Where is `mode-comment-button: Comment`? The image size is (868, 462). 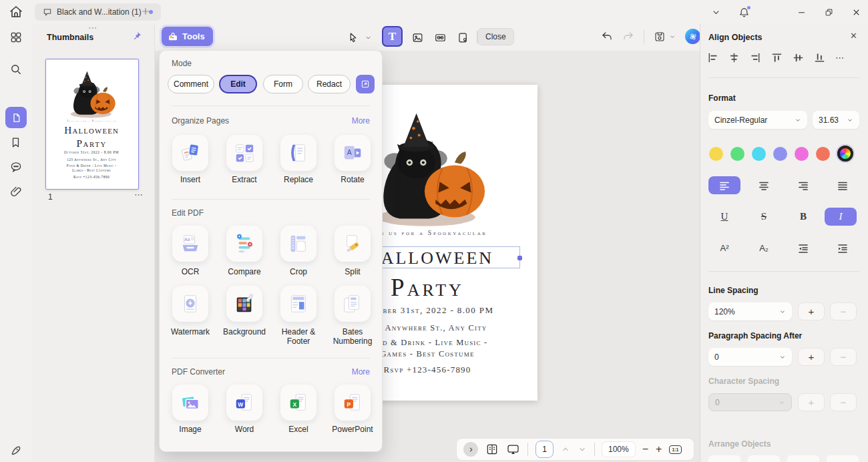 mode-comment-button: Comment is located at coordinates (191, 84).